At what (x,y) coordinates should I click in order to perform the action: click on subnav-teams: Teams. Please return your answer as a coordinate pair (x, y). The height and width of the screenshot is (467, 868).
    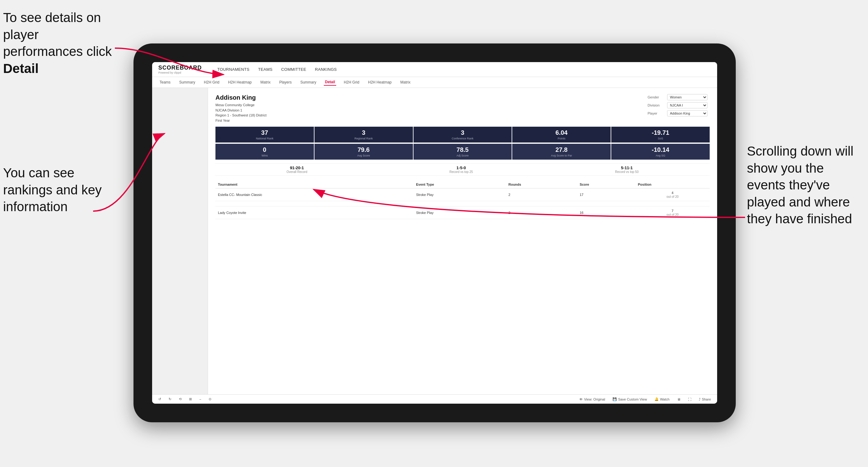
    Looking at the image, I should click on (165, 82).